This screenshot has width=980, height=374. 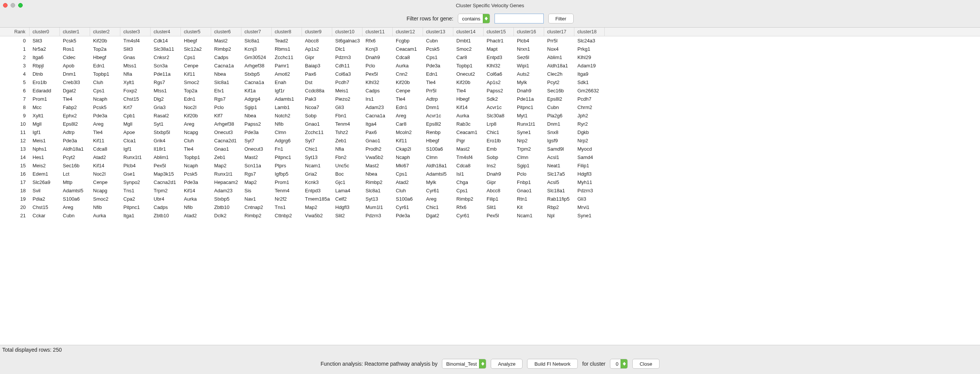 I want to click on close-button: Close, so click(x=646, y=364).